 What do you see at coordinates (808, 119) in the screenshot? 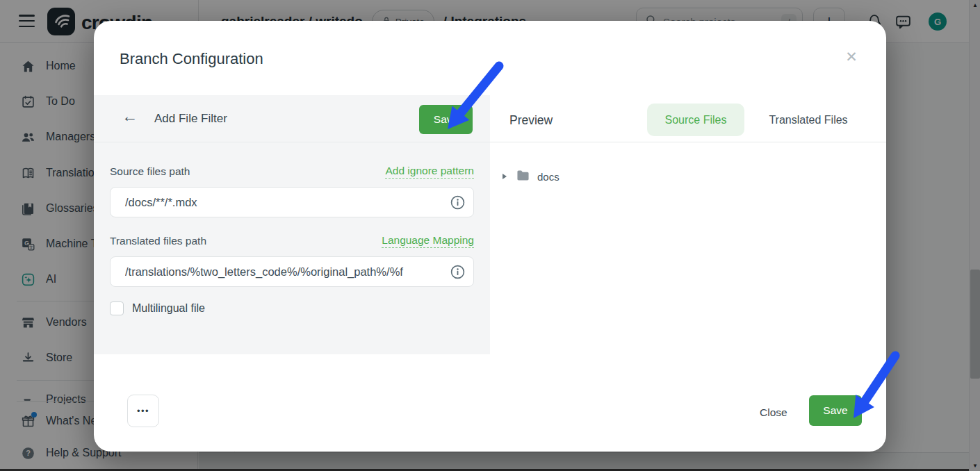
I see `tab-translated-files: Translated Files` at bounding box center [808, 119].